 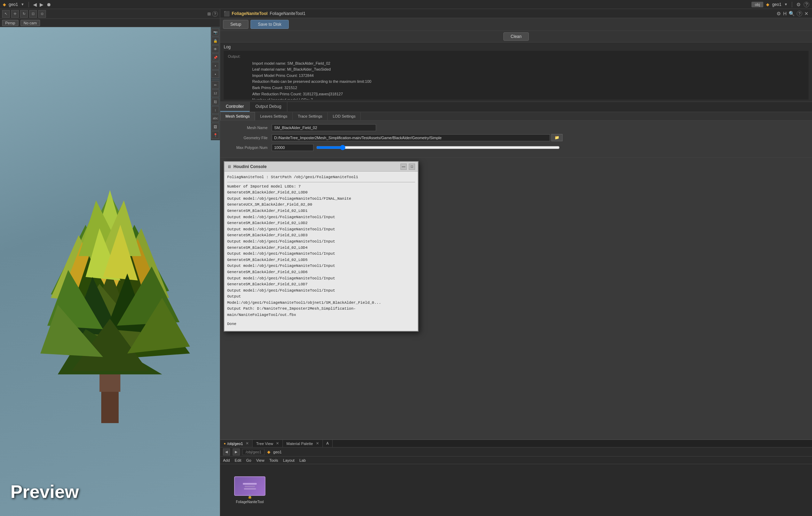 What do you see at coordinates (250, 14) in the screenshot?
I see `tool-title: FoliageNaniteTool` at bounding box center [250, 14].